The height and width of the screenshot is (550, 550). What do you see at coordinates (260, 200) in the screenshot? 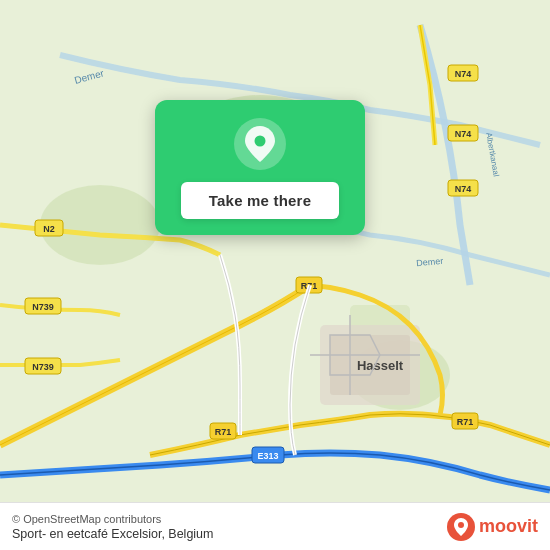
I see `take-me-there-button: Take me there` at bounding box center [260, 200].